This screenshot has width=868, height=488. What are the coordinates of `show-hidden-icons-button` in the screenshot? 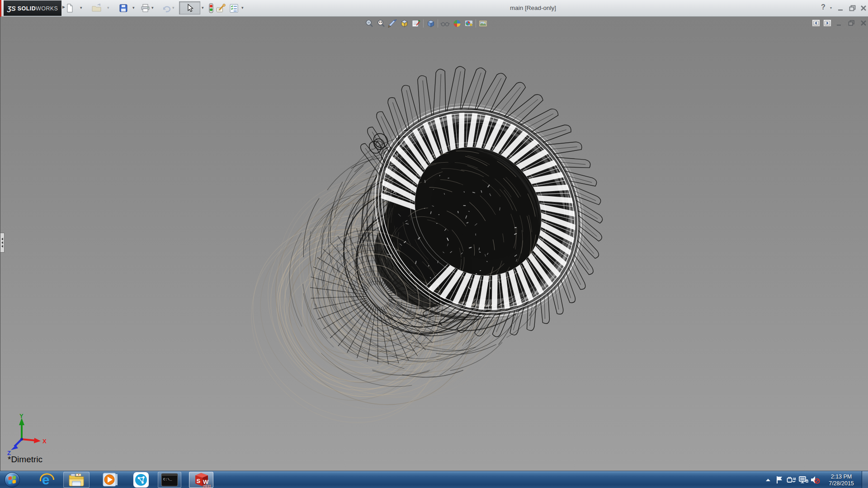 It's located at (768, 480).